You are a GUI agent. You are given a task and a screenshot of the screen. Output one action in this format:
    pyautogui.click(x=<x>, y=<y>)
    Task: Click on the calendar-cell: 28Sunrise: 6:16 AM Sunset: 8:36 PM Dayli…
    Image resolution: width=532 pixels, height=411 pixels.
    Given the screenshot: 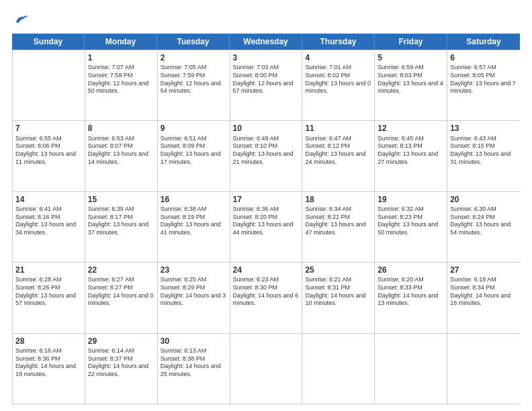 What is the action you would take?
    pyautogui.click(x=49, y=369)
    